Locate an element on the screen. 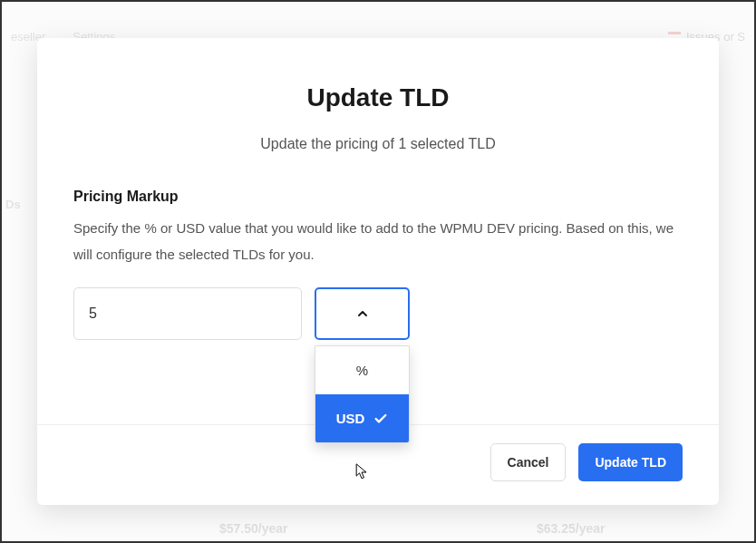 This screenshot has height=543, width=756. markup-unit-select: % USD is located at coordinates (363, 314).